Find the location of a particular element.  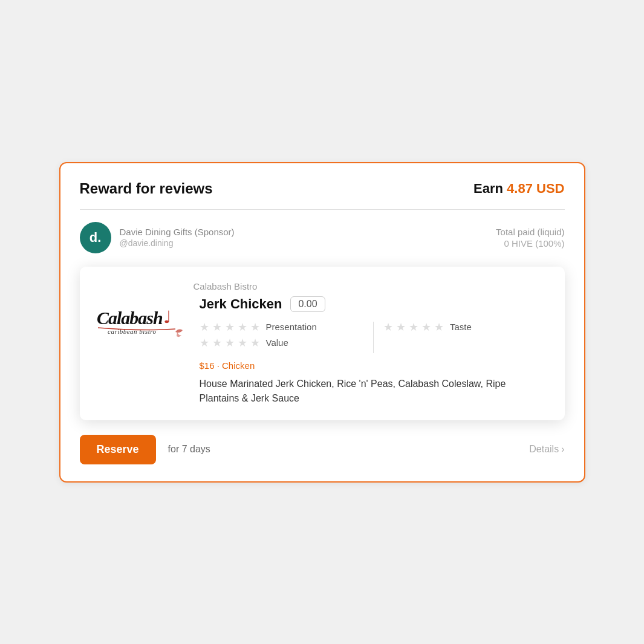

dish-name-row: Jerk Chicken 0.00 is located at coordinates (374, 304).